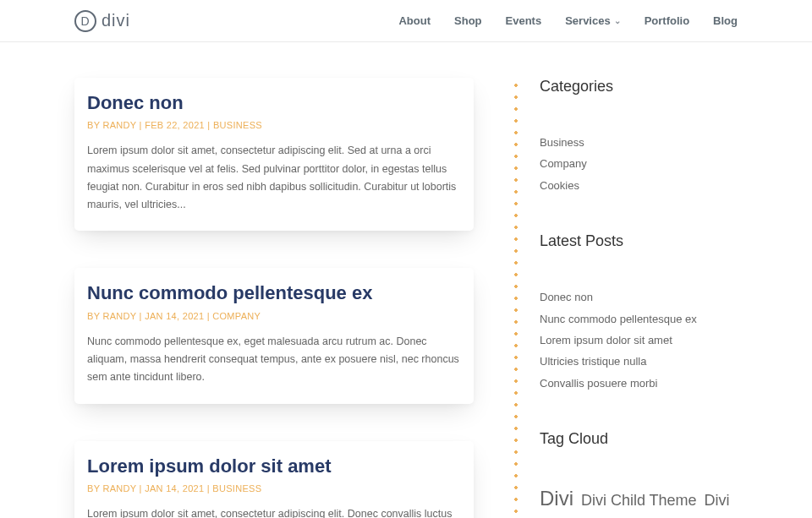 Image resolution: width=812 pixels, height=518 pixels. Describe the element at coordinates (567, 297) in the screenshot. I see `latest-link: Donec non` at that location.